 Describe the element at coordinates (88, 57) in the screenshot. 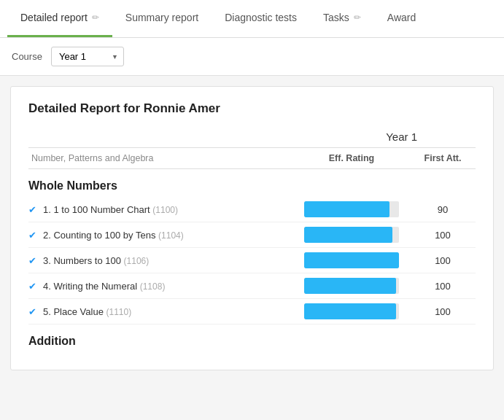

I see `course-select: Year 1 Year 2 Year 3` at that location.